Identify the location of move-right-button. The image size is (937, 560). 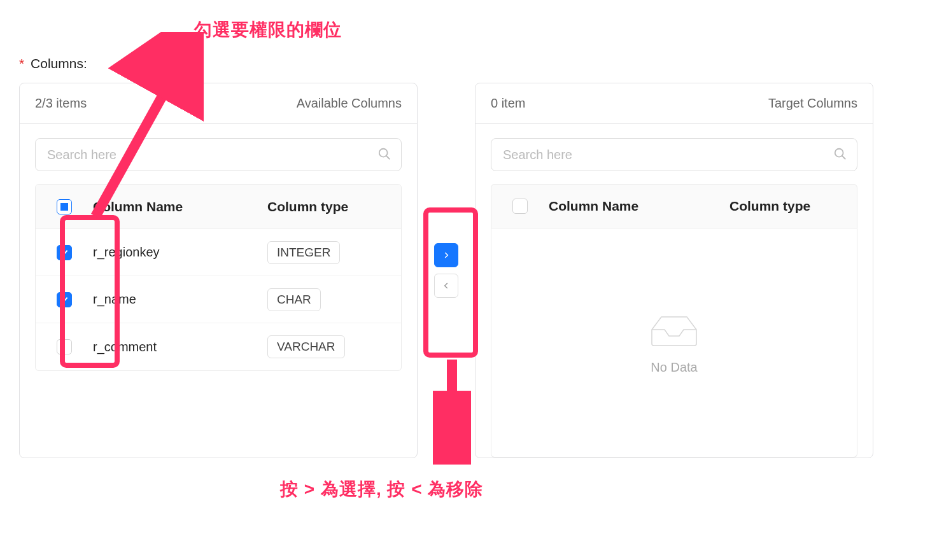
(446, 255).